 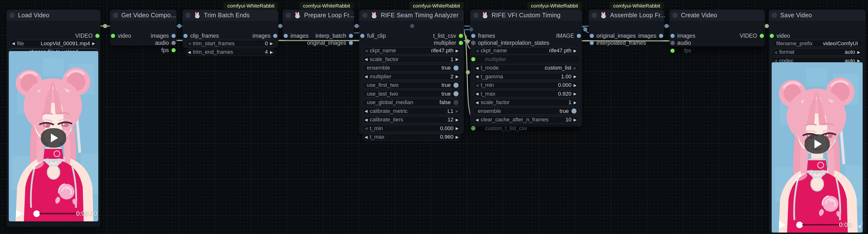 I want to click on node-get-video-components: Get Video Compo...videoimagesaudiofps, so click(x=143, y=28).